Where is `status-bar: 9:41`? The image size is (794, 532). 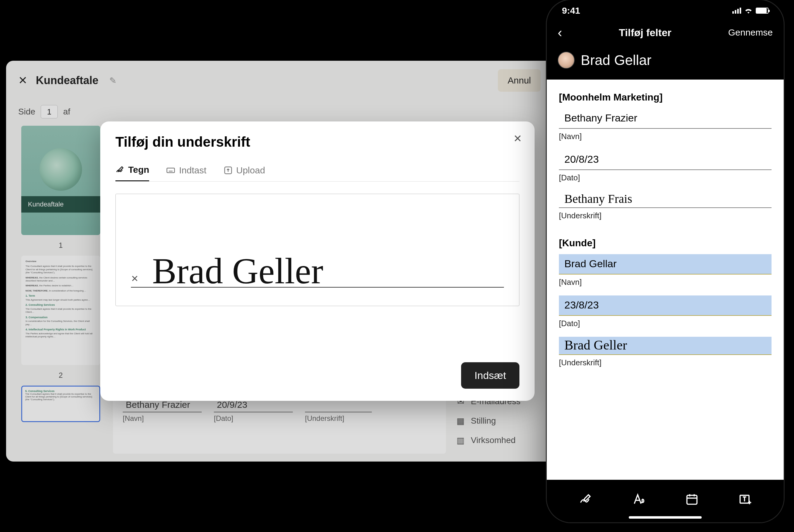 status-bar: 9:41 is located at coordinates (665, 10).